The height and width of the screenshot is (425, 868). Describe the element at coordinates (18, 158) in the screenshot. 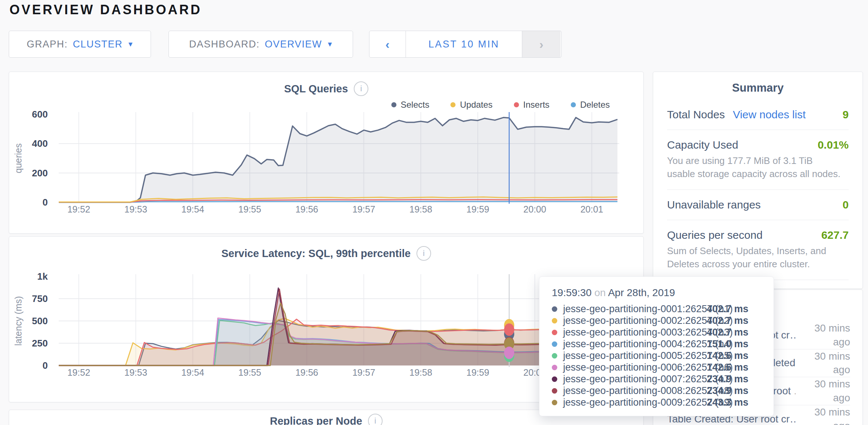

I see `svg-text: queries` at that location.